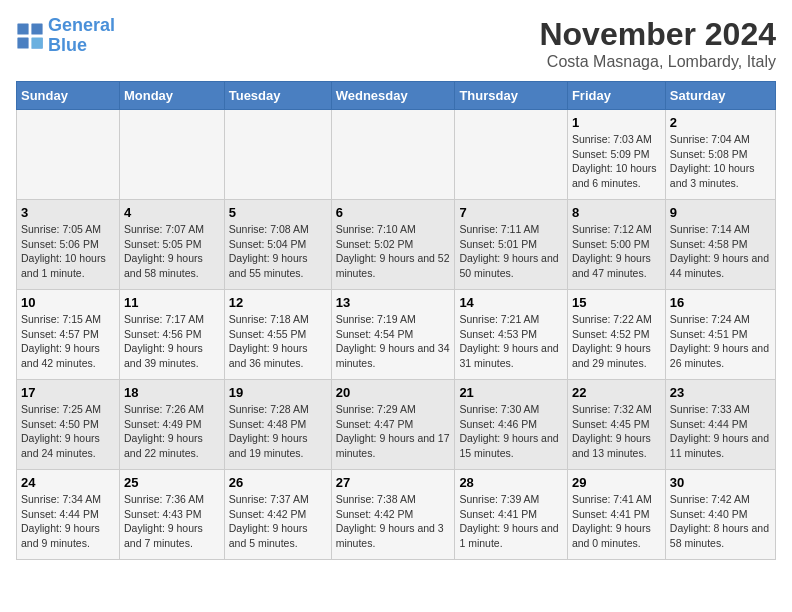 The width and height of the screenshot is (792, 612). I want to click on day-header-wednesday: Wednesday, so click(393, 96).